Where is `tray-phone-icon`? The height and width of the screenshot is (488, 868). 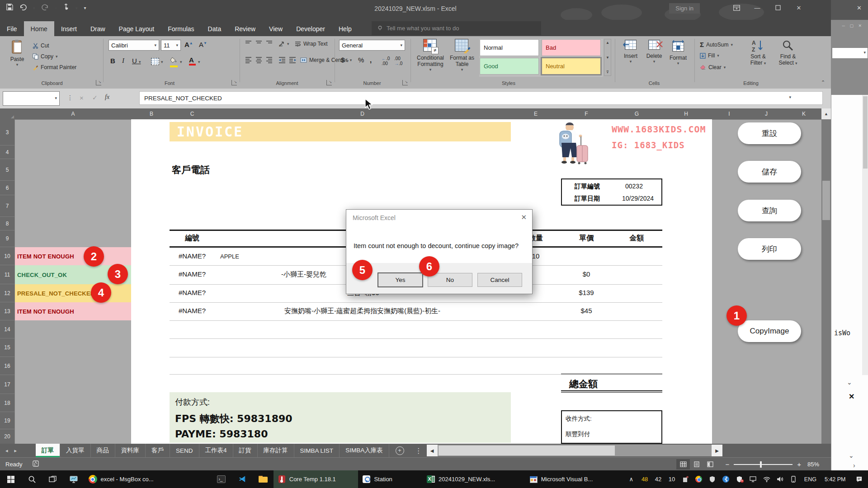 tray-phone-icon is located at coordinates (793, 479).